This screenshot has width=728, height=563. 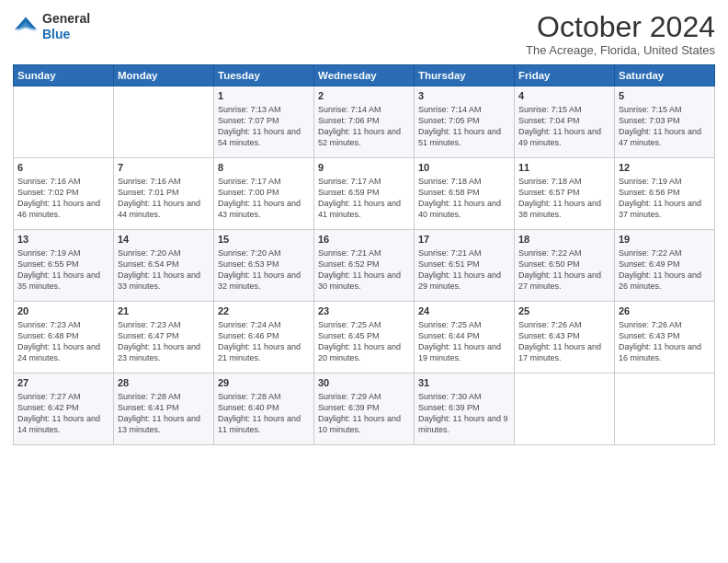 I want to click on day-number: 26, so click(x=665, y=311).